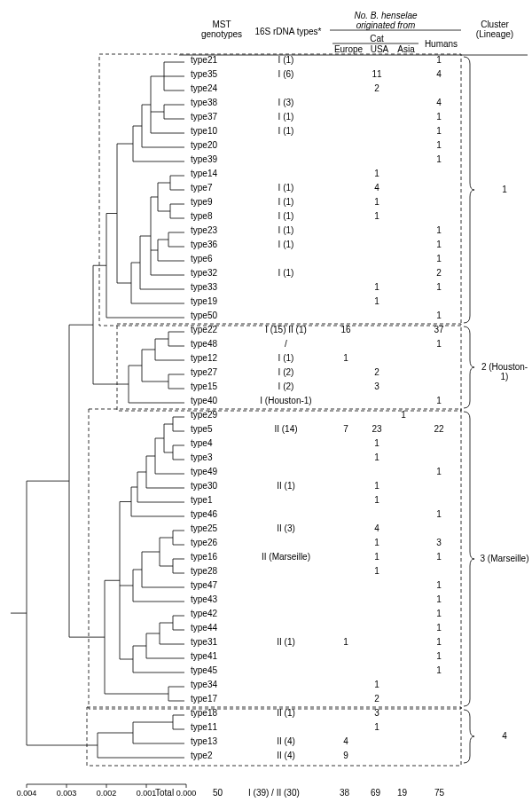  I want to click on mst-type22: type22, so click(204, 330).